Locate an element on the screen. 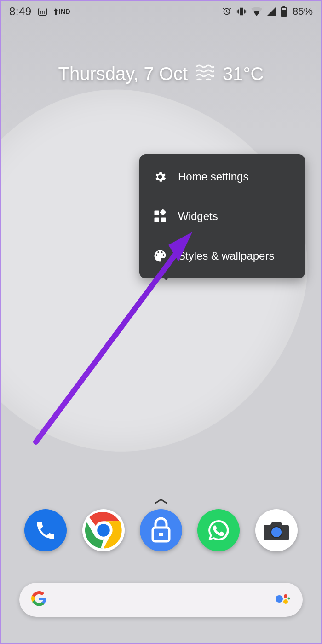 This screenshot has width=322, height=644. status-bar: 8:49 m IND 85% is located at coordinates (161, 12).